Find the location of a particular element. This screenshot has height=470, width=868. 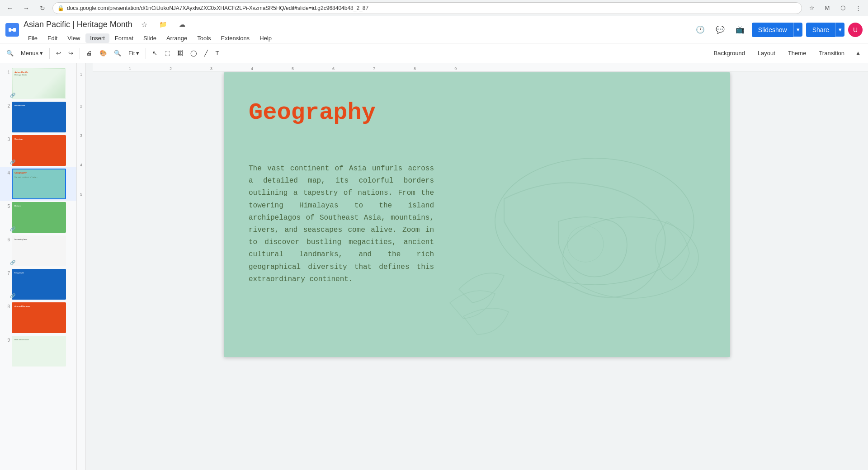

address-bar: 🔒 docs.google.com/presentation/d/1nCiUuk… is located at coordinates (427, 8).